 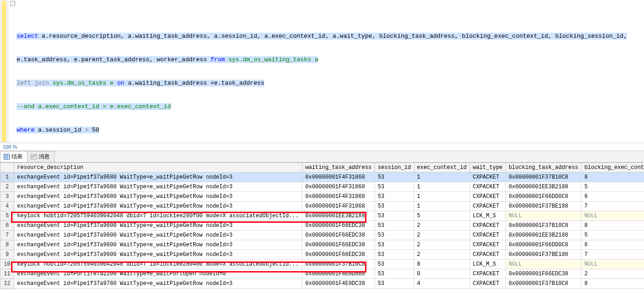 What do you see at coordinates (7, 245) in the screenshot?
I see `rownum-cell: 8` at bounding box center [7, 245].